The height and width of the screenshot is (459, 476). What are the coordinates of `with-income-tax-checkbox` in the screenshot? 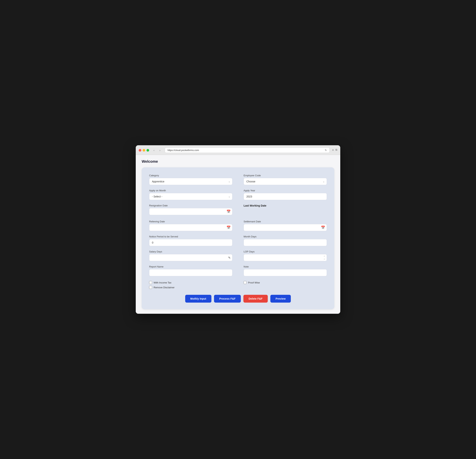 It's located at (151, 282).